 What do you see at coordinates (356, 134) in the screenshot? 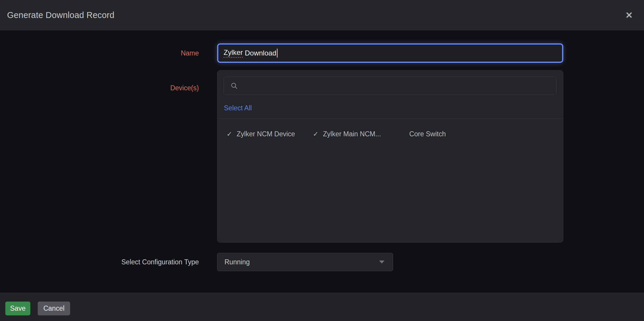
I see `device-item-zylker-main-ncm: ✓ Zylker Main NCM...` at bounding box center [356, 134].